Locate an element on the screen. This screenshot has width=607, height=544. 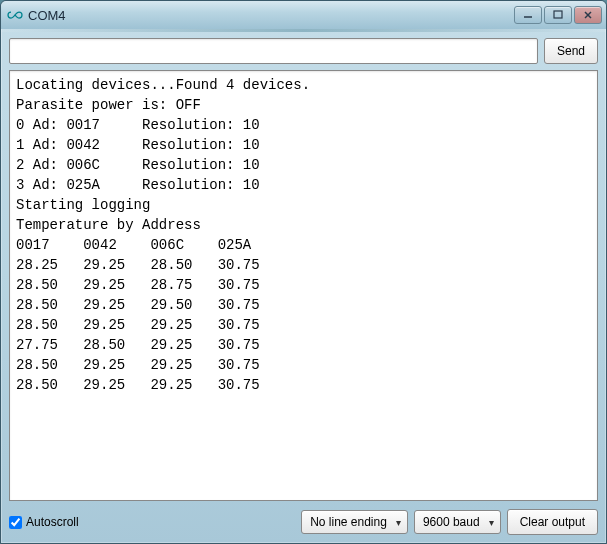
line-ending-value: No line ending is located at coordinates (348, 522).